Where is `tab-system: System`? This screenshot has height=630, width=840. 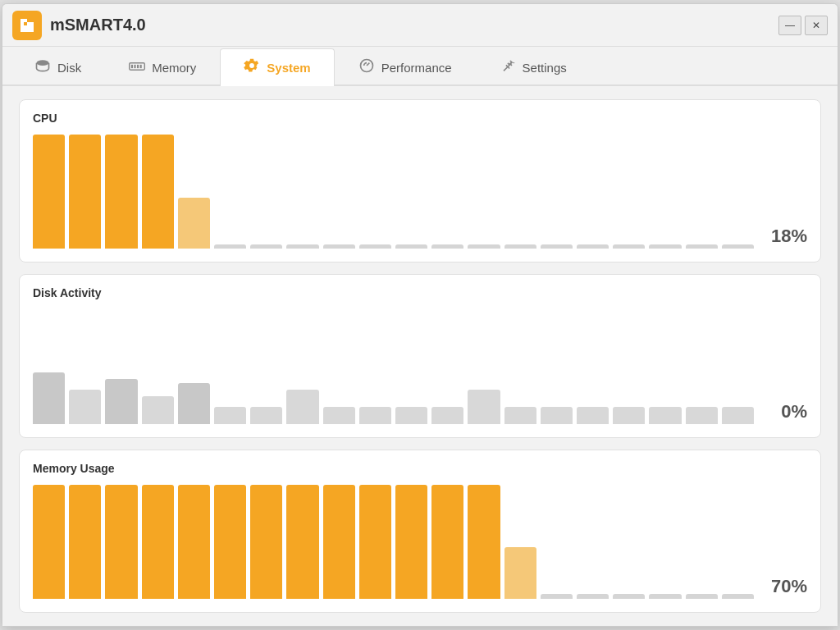
tab-system: System is located at coordinates (277, 67).